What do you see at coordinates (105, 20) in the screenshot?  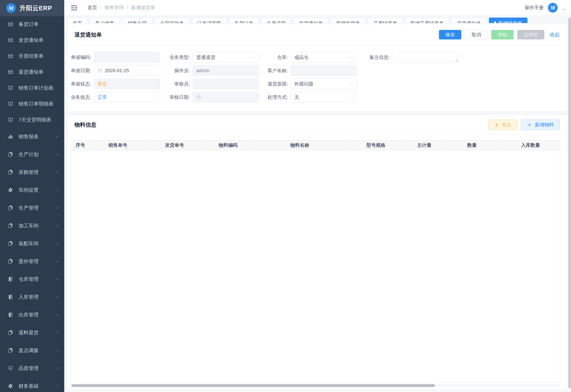 I see `tab-customer-files: 客户档案` at bounding box center [105, 20].